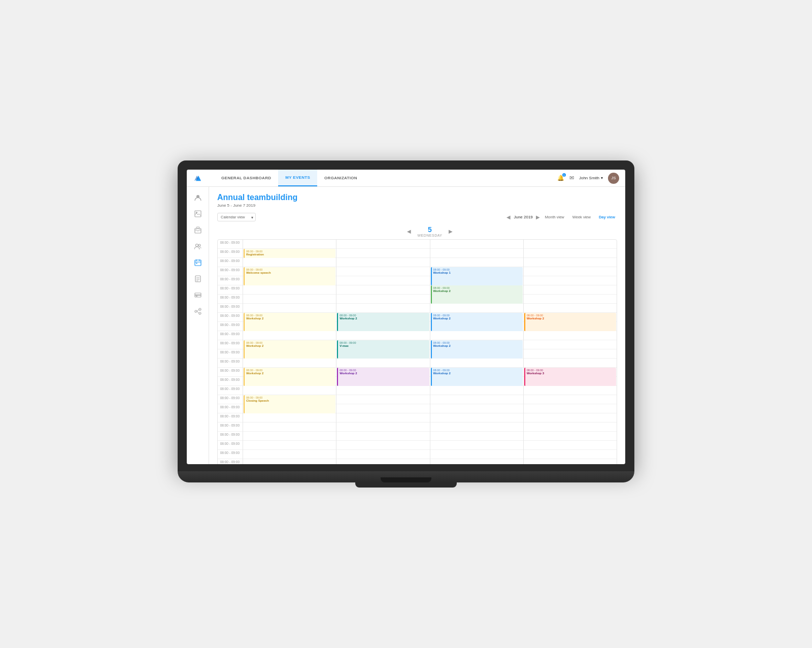  Describe the element at coordinates (538, 217) in the screenshot. I see `next-month-button: ▶` at that location.